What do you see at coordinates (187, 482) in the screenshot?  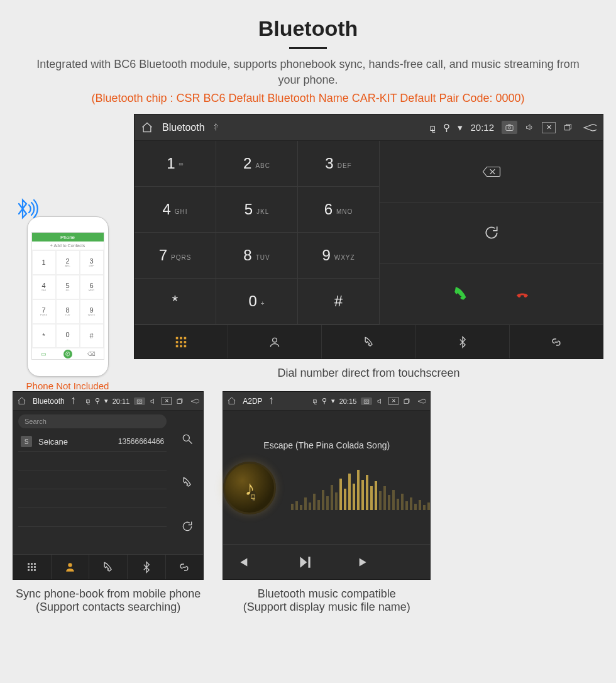 I see `call-icon` at bounding box center [187, 482].